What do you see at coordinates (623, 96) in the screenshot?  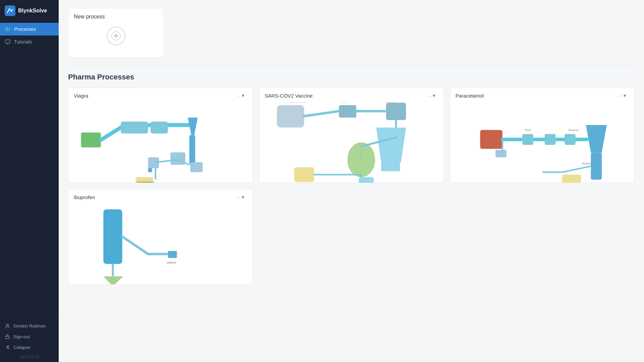 I see `more-menu-paracetamol: ···▼` at bounding box center [623, 96].